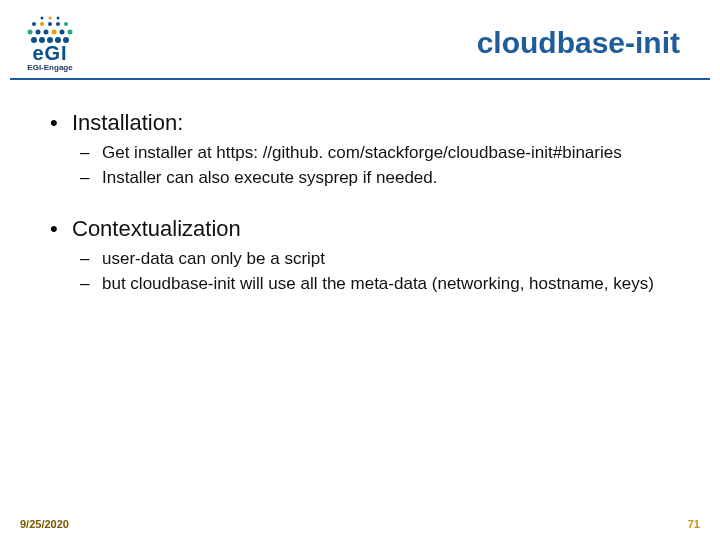  I want to click on logo-text: eGI, so click(50, 54).